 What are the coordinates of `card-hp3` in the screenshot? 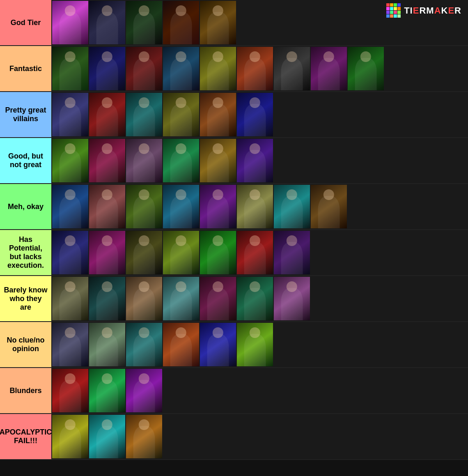 It's located at (144, 253).